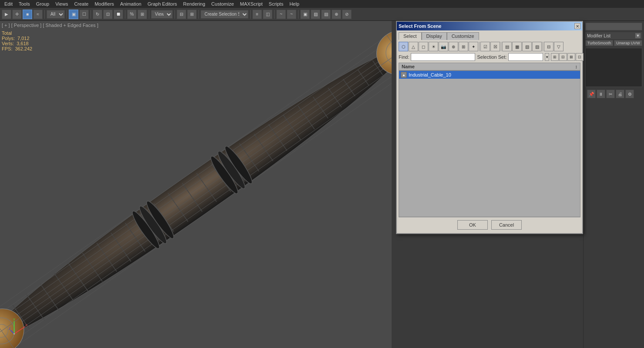  What do you see at coordinates (563, 57) in the screenshot?
I see `sel-icon-2-btn: ⊟` at bounding box center [563, 57].